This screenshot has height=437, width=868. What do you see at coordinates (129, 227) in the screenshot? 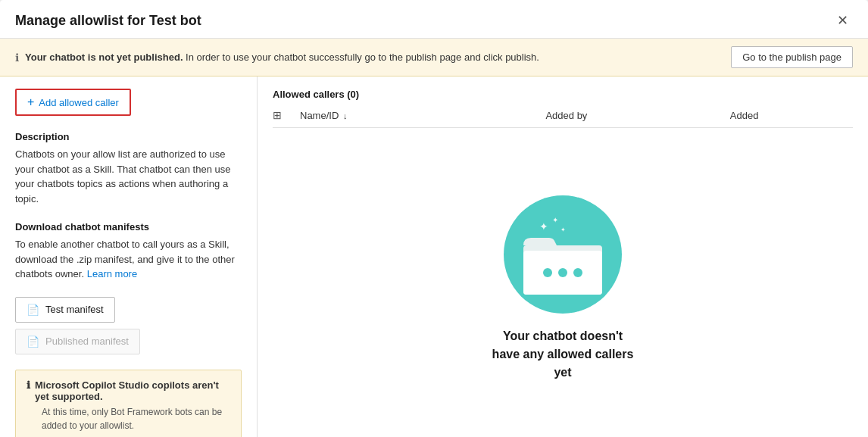
I see `manifests-title: Download chatbot manifests` at bounding box center [129, 227].